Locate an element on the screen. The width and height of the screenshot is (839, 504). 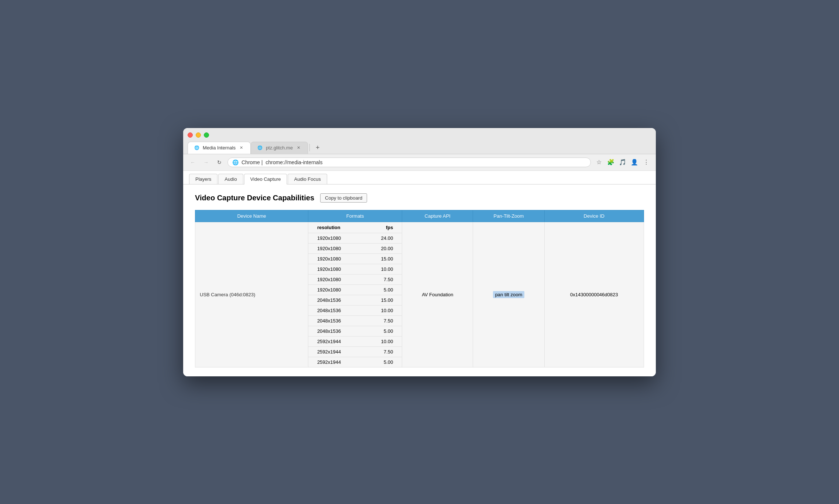
refresh-button: ↻ is located at coordinates (219, 162).